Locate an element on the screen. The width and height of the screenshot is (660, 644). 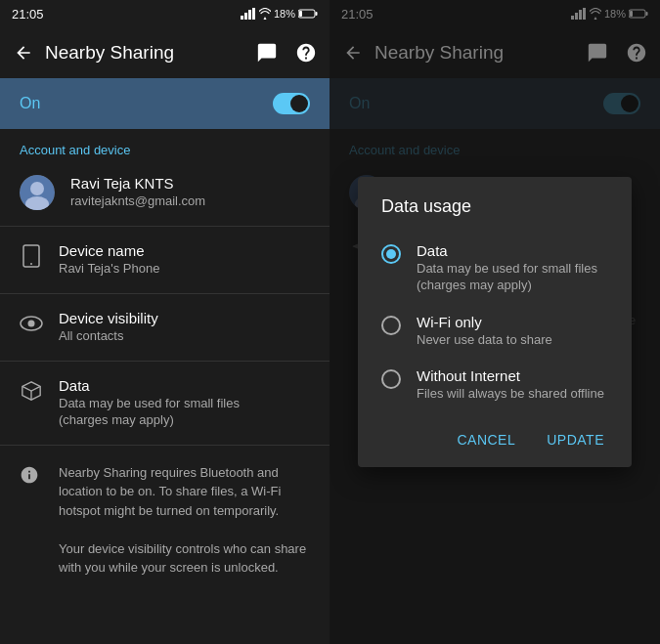
info-icon-left is located at coordinates (31, 475).